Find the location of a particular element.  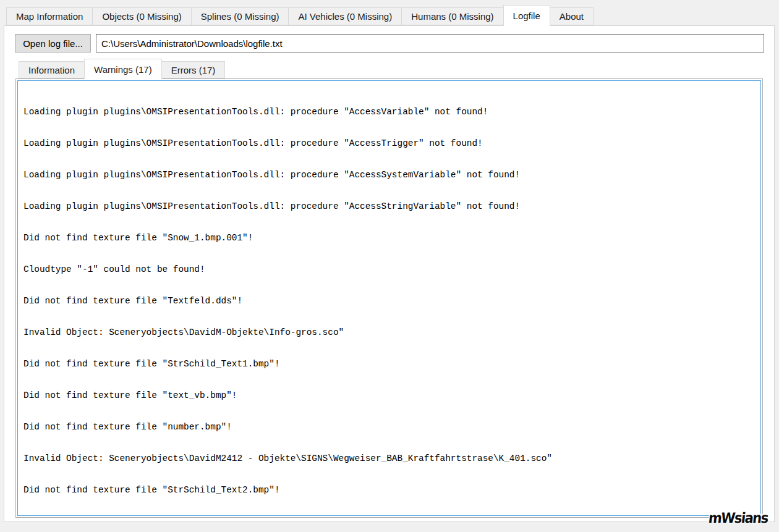

log-line: Did not find texture file "Snow_1.bmp.00… is located at coordinates (391, 239).